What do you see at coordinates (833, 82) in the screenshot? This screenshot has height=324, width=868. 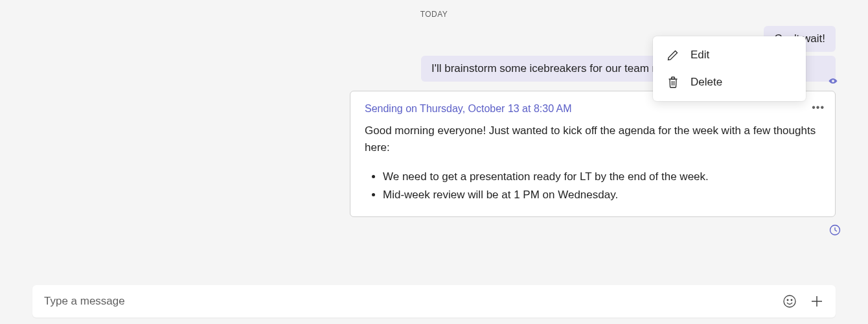 I see `read-receipt-icon` at bounding box center [833, 82].